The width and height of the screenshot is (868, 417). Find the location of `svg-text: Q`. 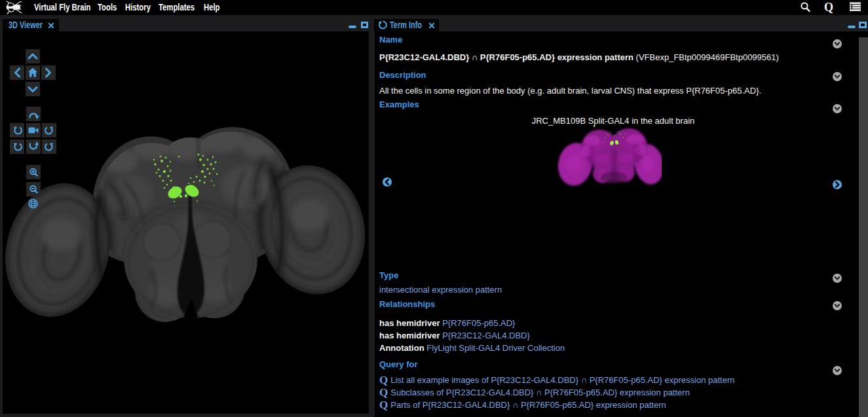

svg-text: Q is located at coordinates (829, 7).